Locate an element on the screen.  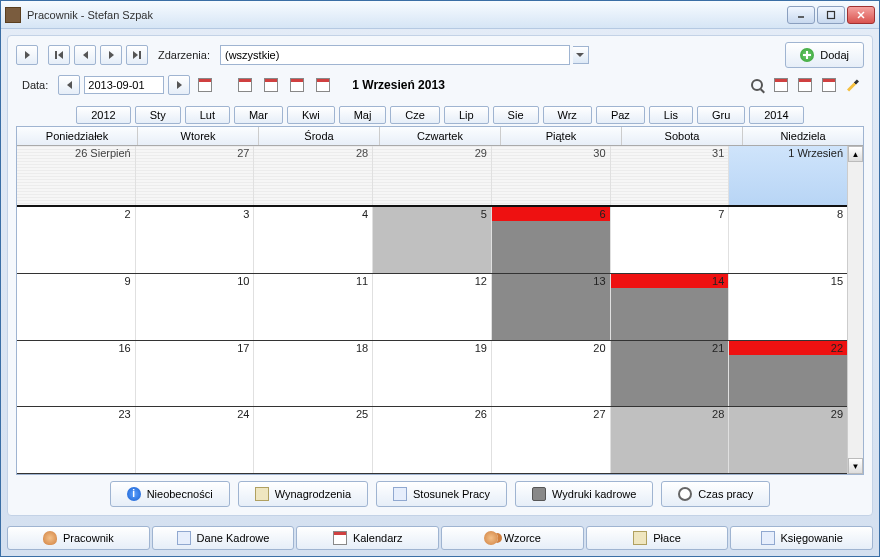
search-button is located at coordinates (757, 85).